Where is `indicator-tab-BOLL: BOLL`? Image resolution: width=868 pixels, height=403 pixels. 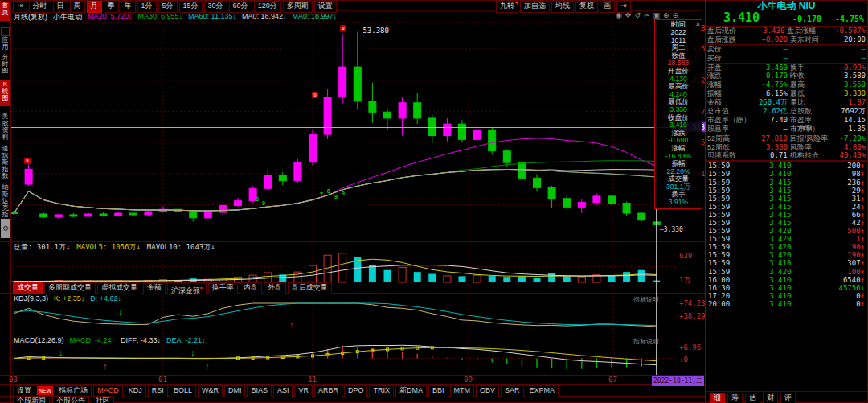
indicator-tab-BOLL: BOLL is located at coordinates (183, 391).